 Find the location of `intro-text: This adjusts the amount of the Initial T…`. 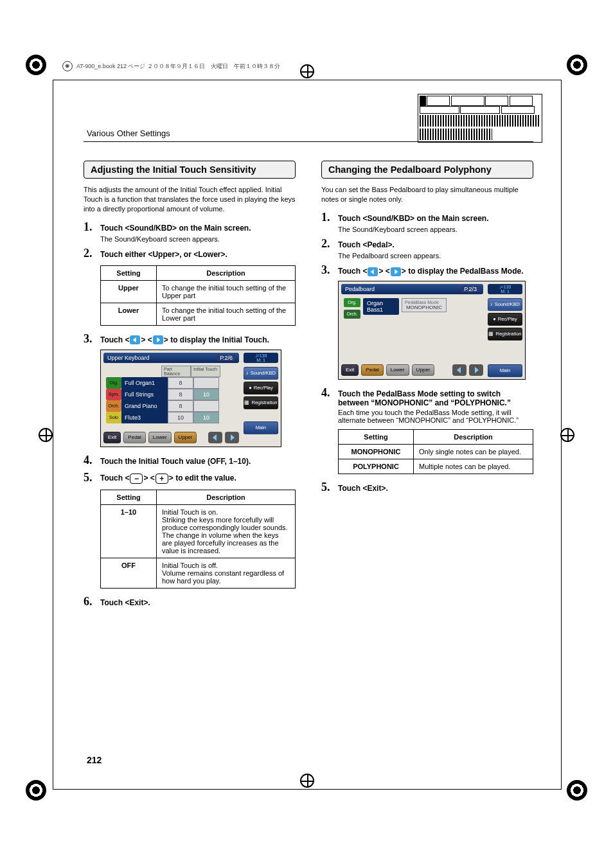

intro-text: This adjusts the amount of the Initial T… is located at coordinates (190, 199).